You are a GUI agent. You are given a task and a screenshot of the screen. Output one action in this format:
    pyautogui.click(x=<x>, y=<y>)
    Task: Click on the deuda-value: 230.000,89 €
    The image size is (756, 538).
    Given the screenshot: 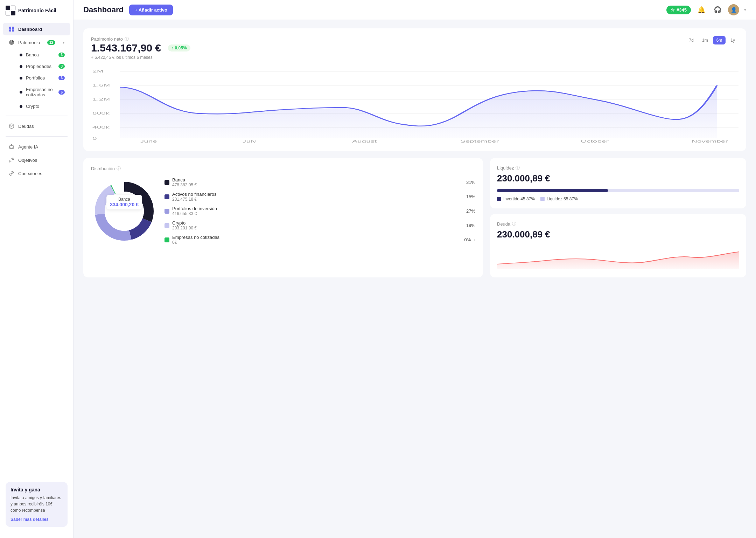 What is the action you would take?
    pyautogui.click(x=618, y=235)
    